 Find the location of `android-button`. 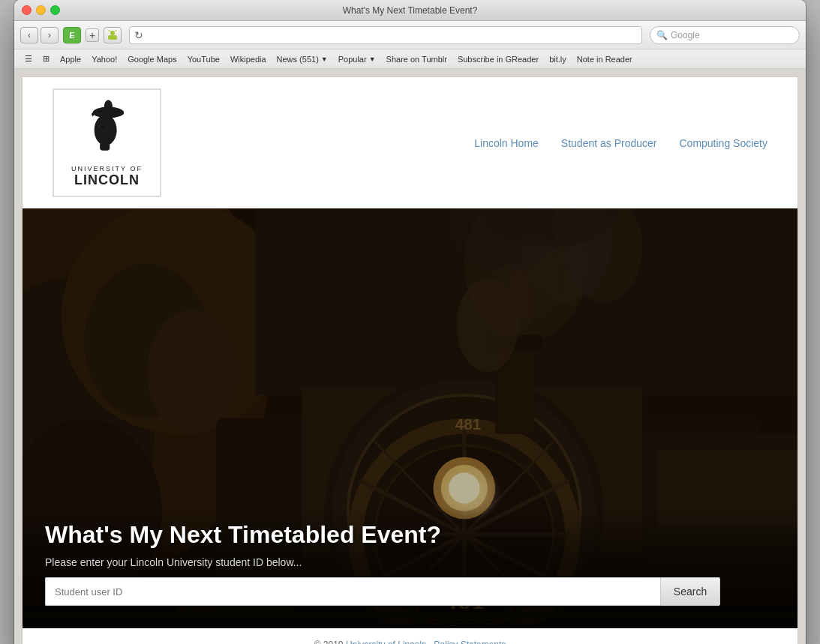

android-button is located at coordinates (113, 35).